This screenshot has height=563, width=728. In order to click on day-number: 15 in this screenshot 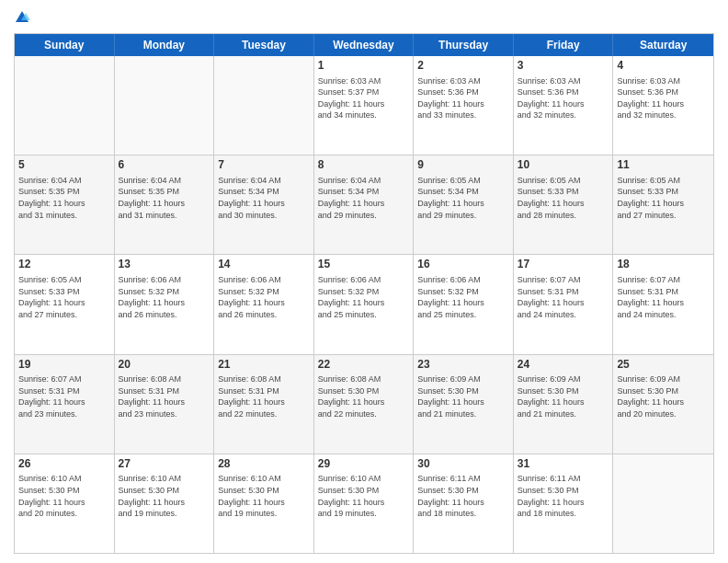, I will do `click(364, 265)`.